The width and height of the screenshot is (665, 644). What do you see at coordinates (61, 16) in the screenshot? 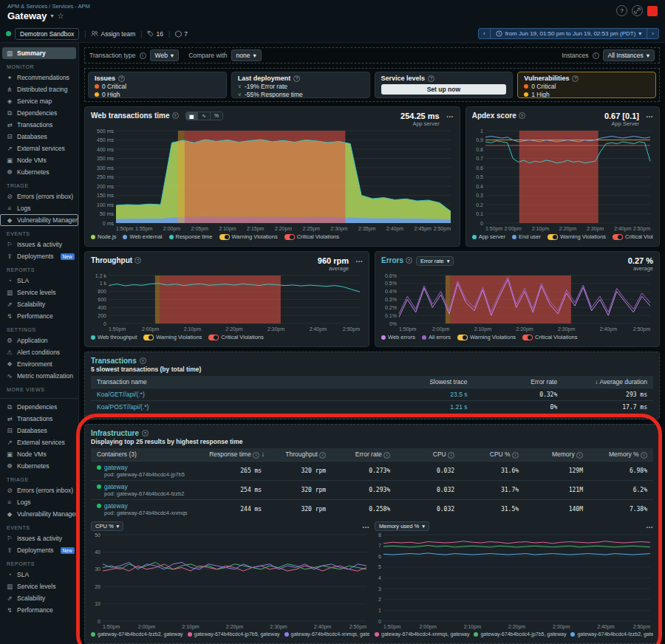
I see `favorite-star-icon: ☆` at bounding box center [61, 16].